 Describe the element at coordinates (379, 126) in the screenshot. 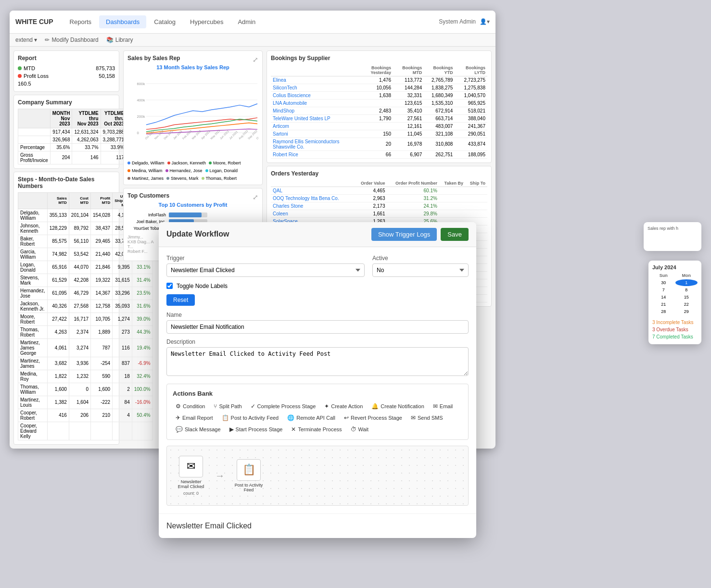

I see `table-row: Articom12,161483,007241,367` at that location.